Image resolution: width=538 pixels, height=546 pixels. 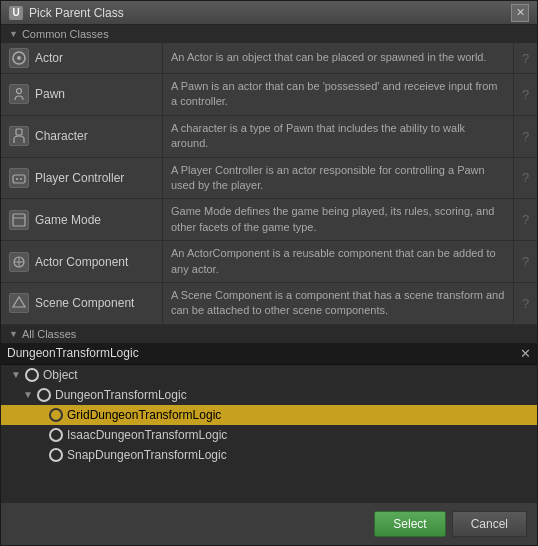 What do you see at coordinates (338, 220) in the screenshot?
I see `game-mode-desc: Game Mode defines the game being played,…` at bounding box center [338, 220].